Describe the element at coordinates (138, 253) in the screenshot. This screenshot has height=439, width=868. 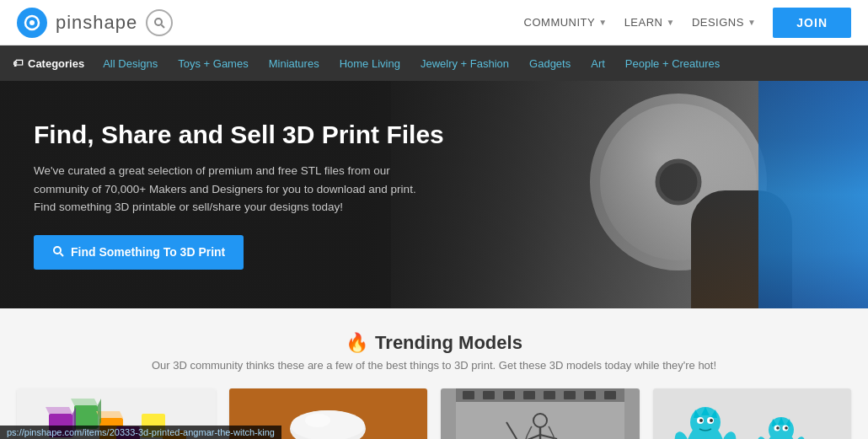
I see `hero-cta-button: Find Something To 3D Print` at that location.